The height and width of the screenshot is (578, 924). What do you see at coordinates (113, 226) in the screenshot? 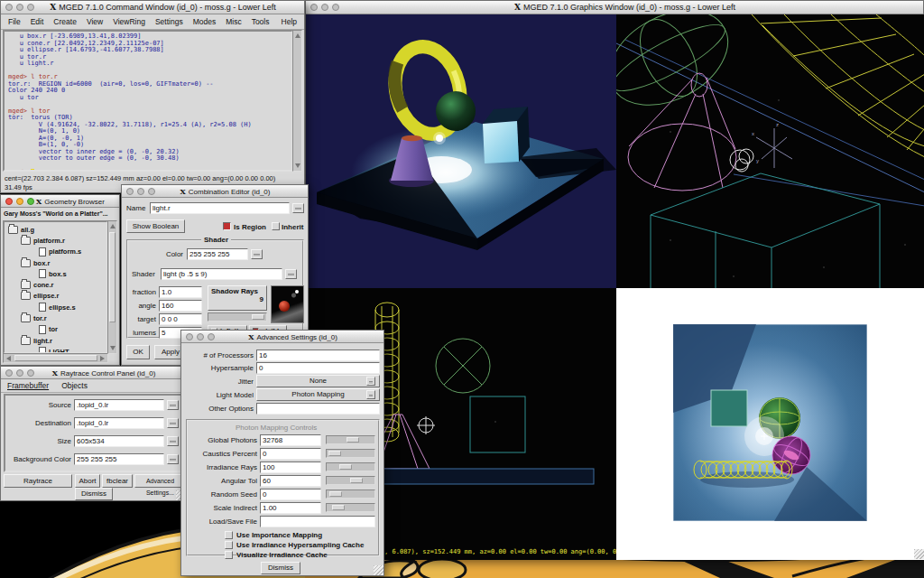
I see `scroll-up-arrow` at bounding box center [113, 226].